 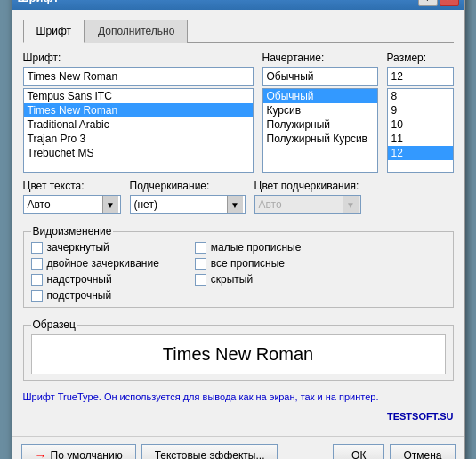 I want to click on window-title: Шрифт, so click(x=39, y=2).